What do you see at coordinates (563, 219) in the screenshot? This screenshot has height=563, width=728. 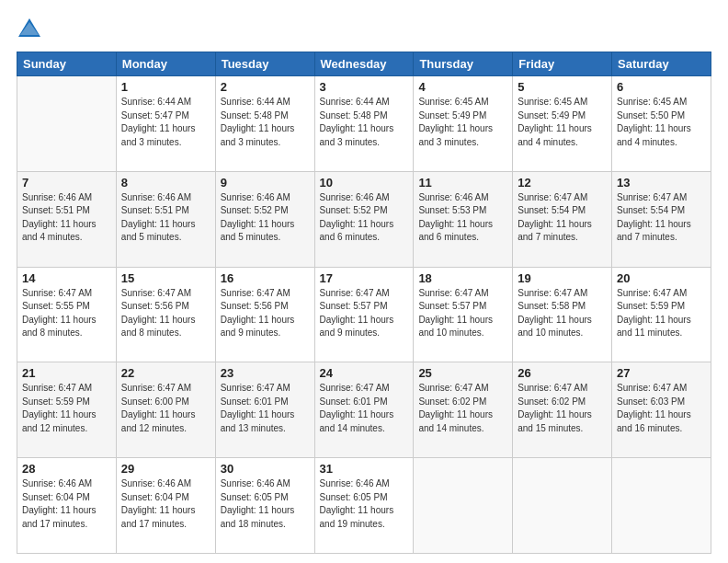 I see `calendar-cell: 12Sunrise: 6:47 AMSunset: 5:54 PMDayligh…` at bounding box center [563, 219].